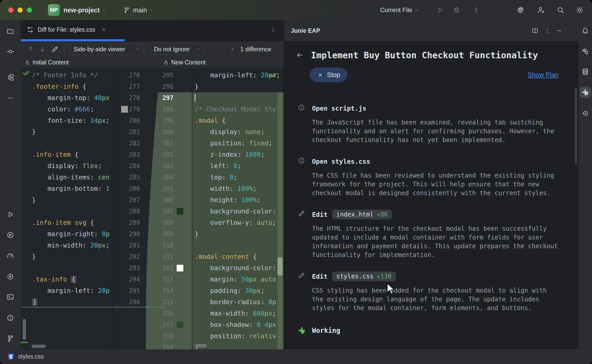 Image resolution: width=592 pixels, height=364 pixels. I want to click on code-line: color: #666;, so click(67, 109).